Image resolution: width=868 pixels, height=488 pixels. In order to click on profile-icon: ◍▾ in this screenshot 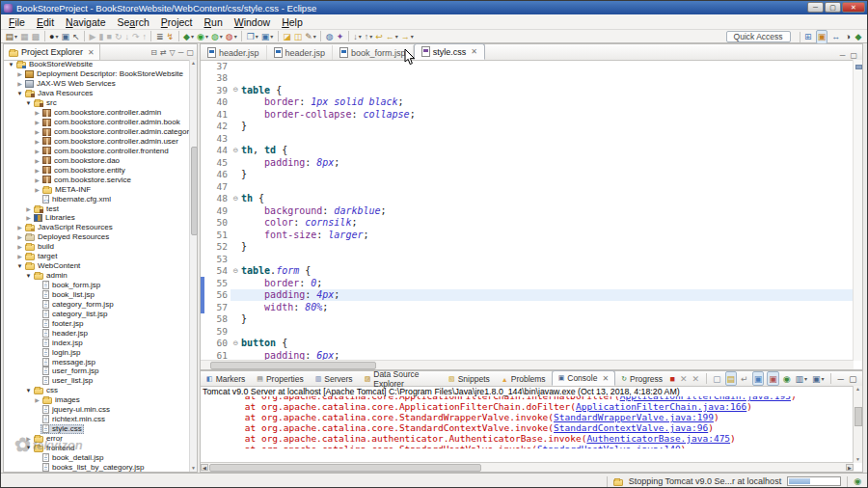, I will do `click(231, 37)`.